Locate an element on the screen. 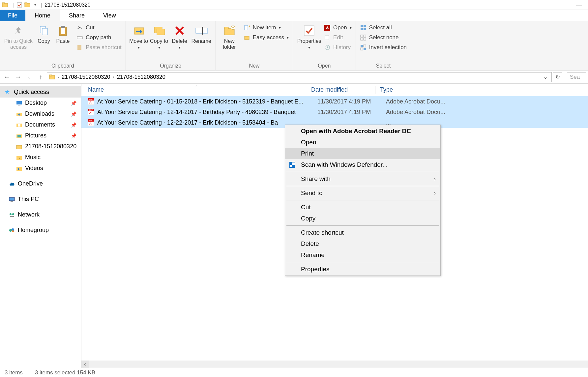 The height and width of the screenshot is (377, 588). checkbox-icon is located at coordinates (19, 5).